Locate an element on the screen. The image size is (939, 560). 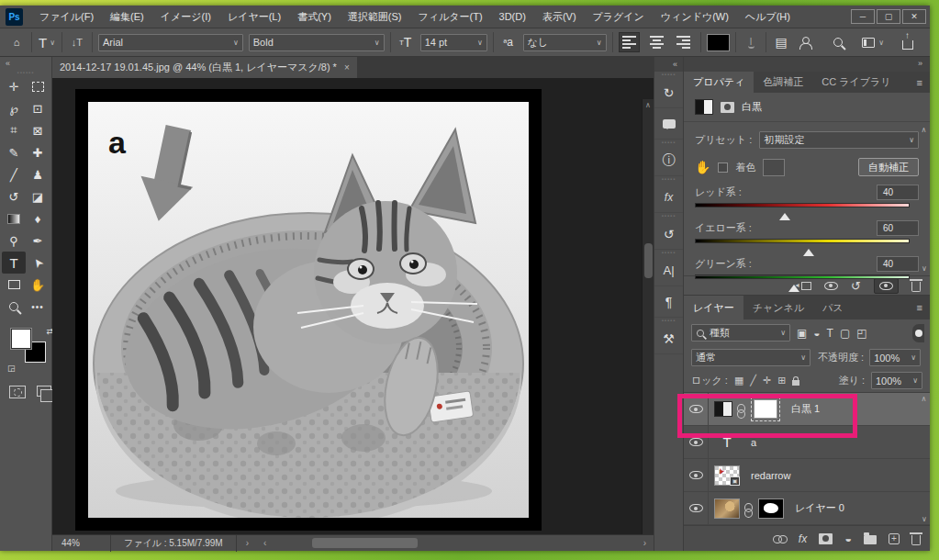
filter-type-select: 種類∨ is located at coordinates (741, 332).